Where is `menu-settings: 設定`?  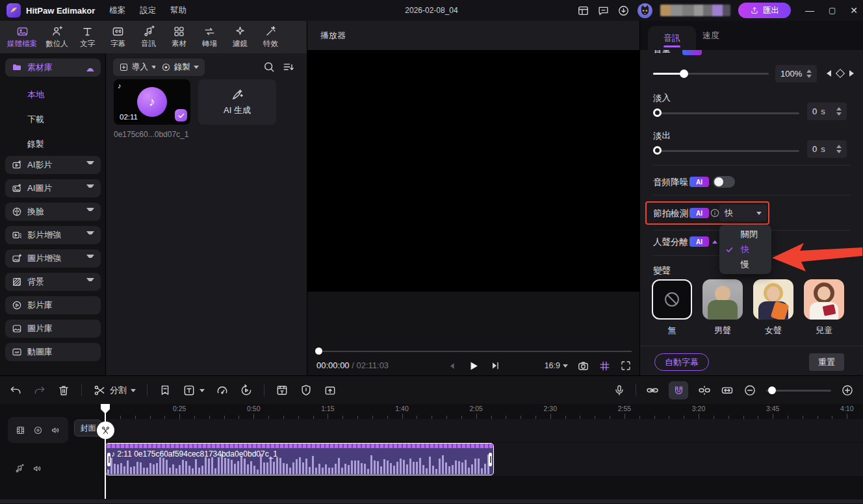 menu-settings: 設定 is located at coordinates (148, 10).